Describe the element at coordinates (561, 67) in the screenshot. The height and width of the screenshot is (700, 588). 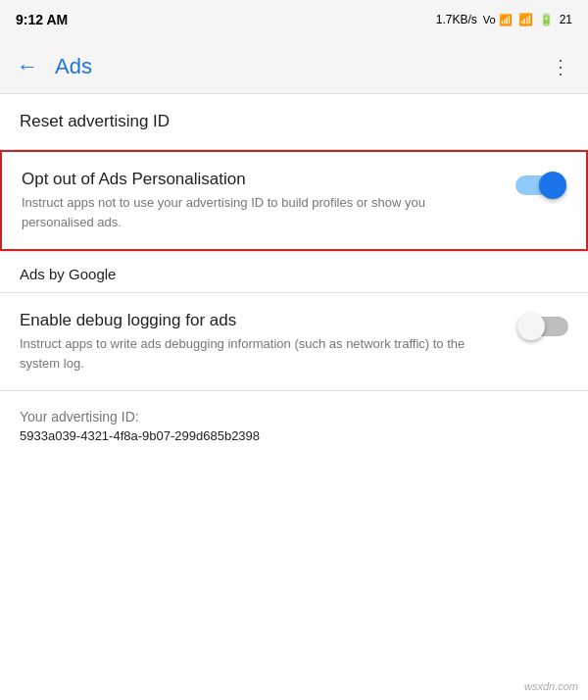
I see `more-icon: ⋮` at that location.